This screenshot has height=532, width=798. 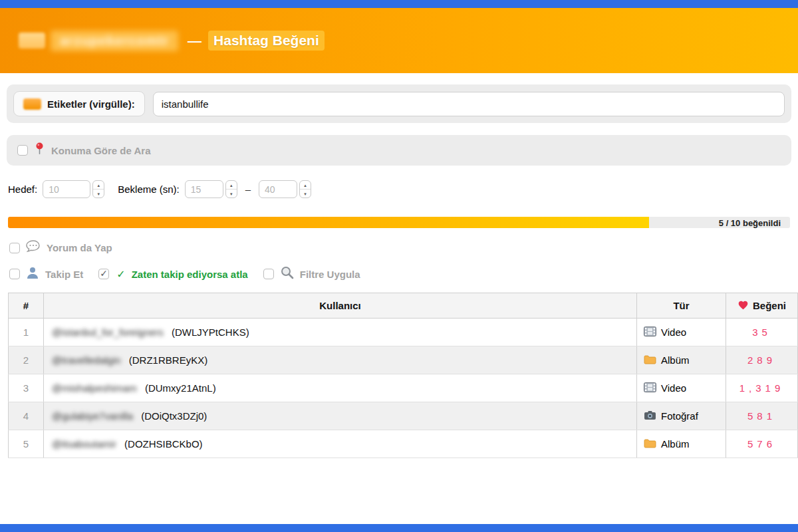 What do you see at coordinates (269, 274) in the screenshot?
I see `filter-checkbox: ✓` at bounding box center [269, 274].